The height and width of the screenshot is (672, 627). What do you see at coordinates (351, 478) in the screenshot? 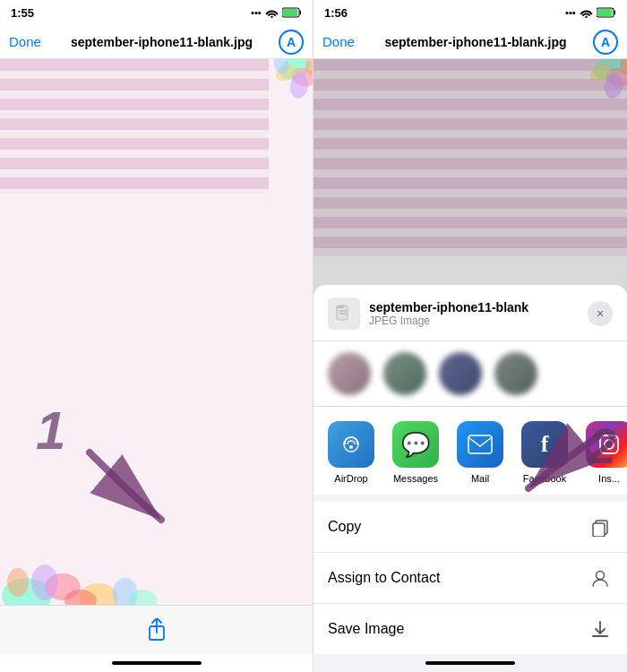
I see `airdrop-label: AirDrop` at bounding box center [351, 478].